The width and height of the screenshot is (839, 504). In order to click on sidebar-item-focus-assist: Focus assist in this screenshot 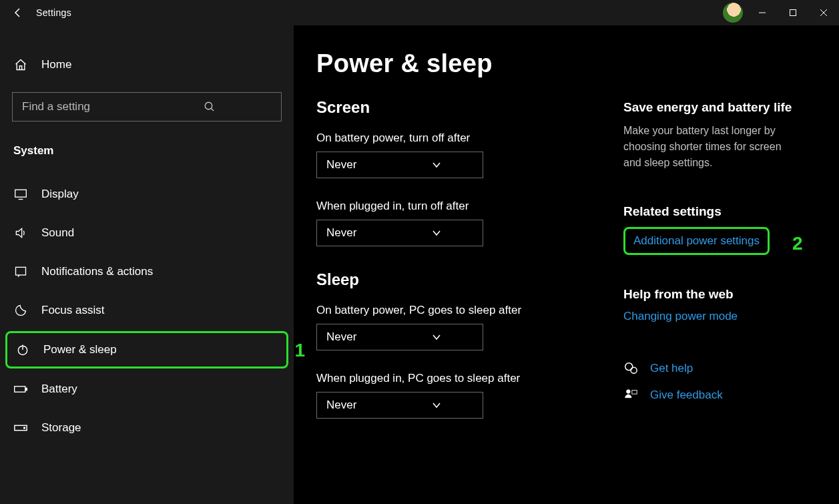, I will do `click(147, 310)`.